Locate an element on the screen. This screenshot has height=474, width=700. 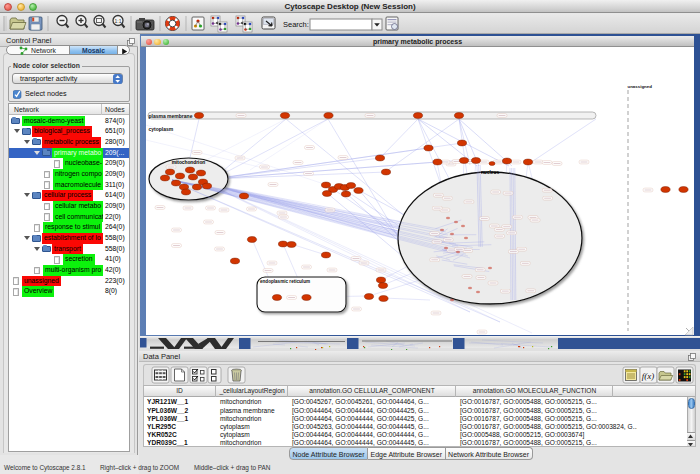
svg-text: endoplasmic reticulum is located at coordinates (285, 282).